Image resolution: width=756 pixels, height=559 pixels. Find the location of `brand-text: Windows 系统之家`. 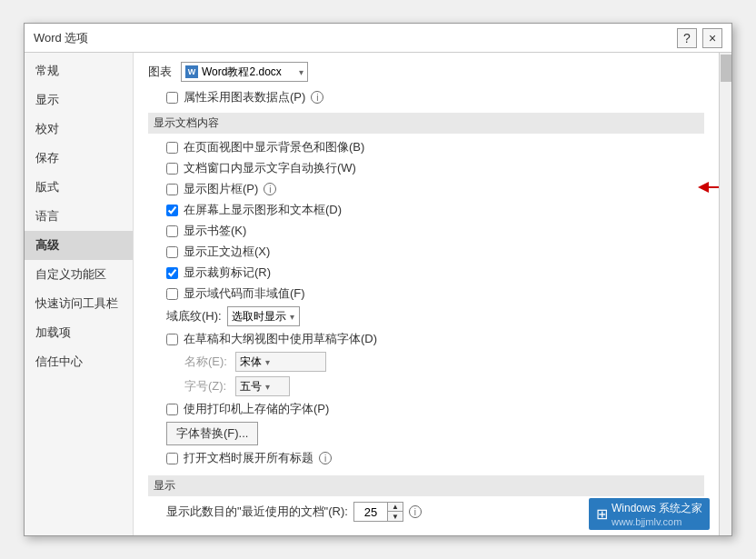

brand-text: Windows 系统之家 is located at coordinates (657, 509).